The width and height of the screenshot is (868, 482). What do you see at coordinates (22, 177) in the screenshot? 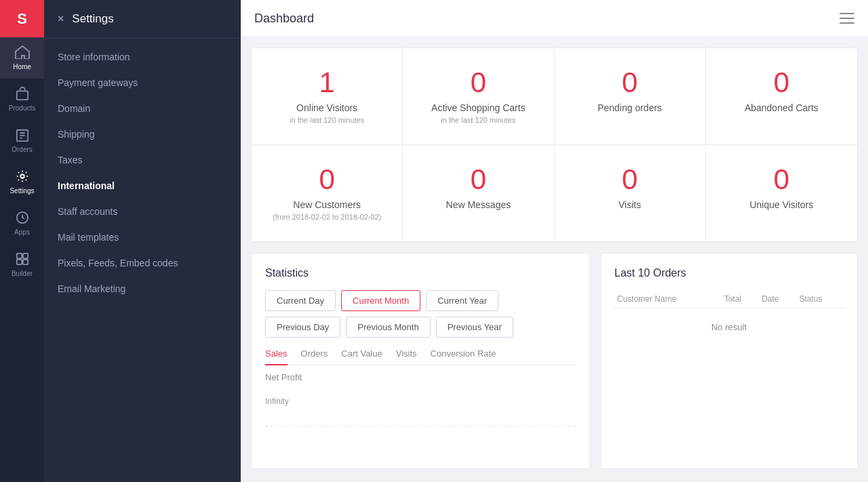
I see `settings-icon` at bounding box center [22, 177].